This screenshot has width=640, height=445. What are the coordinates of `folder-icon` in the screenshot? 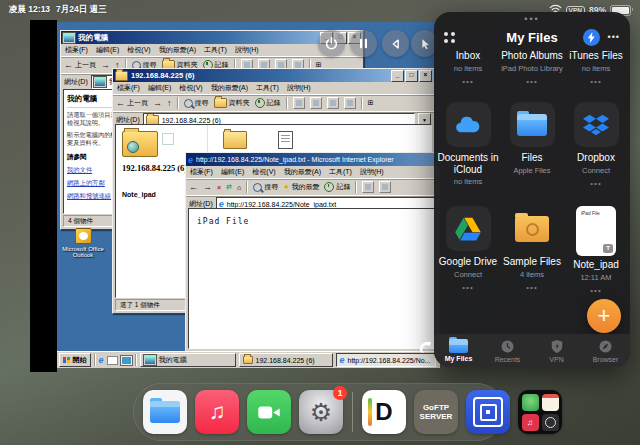 It's located at (248, 360).